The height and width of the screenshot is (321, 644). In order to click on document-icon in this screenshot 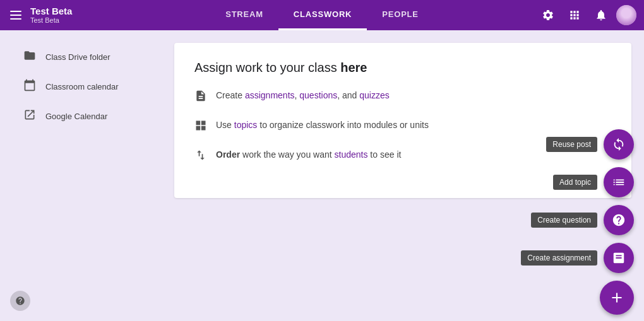, I will do `click(201, 98)`.